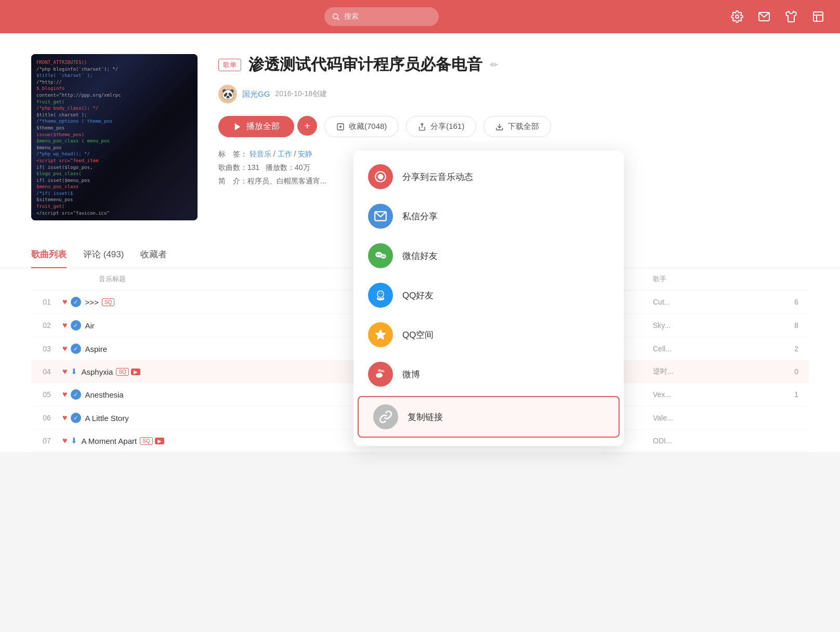 The height and width of the screenshot is (632, 840). I want to click on song-title: A Little Story, so click(107, 418).